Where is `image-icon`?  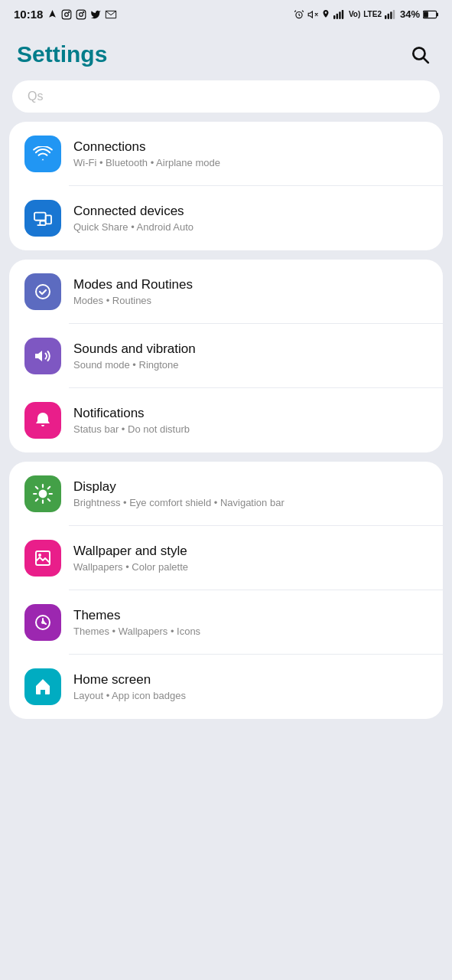 image-icon is located at coordinates (43, 558).